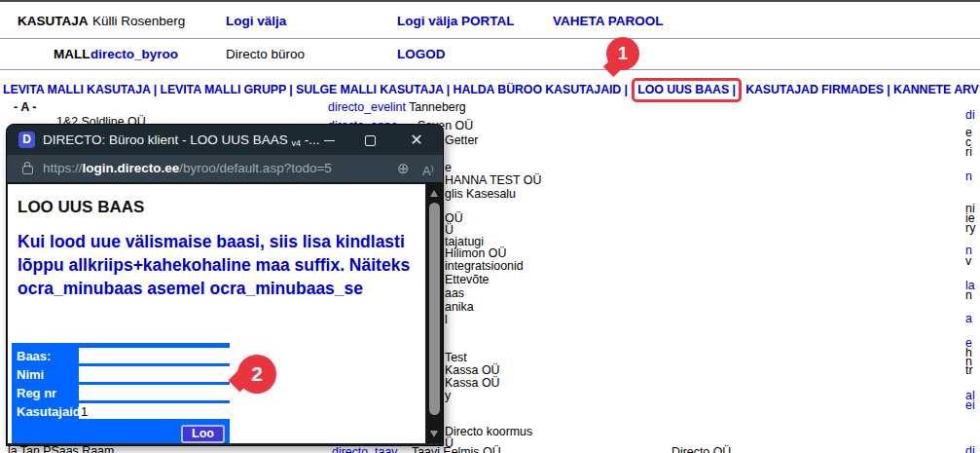 The width and height of the screenshot is (980, 453). What do you see at coordinates (121, 374) in the screenshot?
I see `nimi-row: Nimi` at bounding box center [121, 374].